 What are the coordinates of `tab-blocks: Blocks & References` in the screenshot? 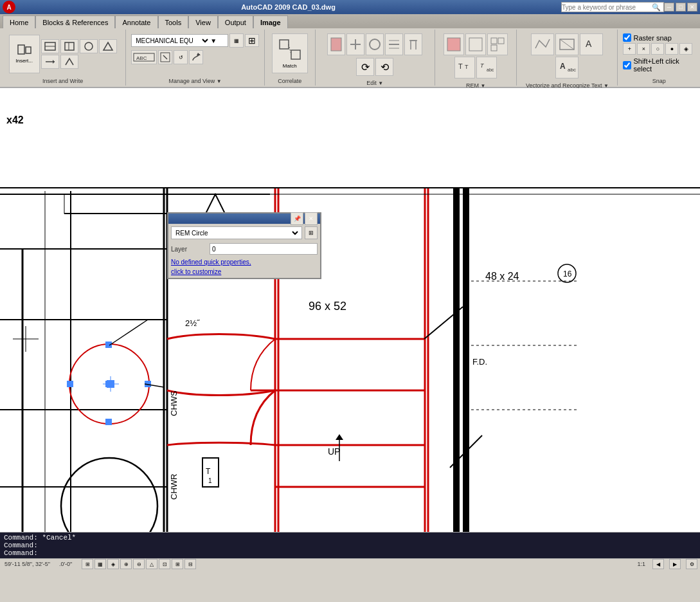 It's located at (75, 22).